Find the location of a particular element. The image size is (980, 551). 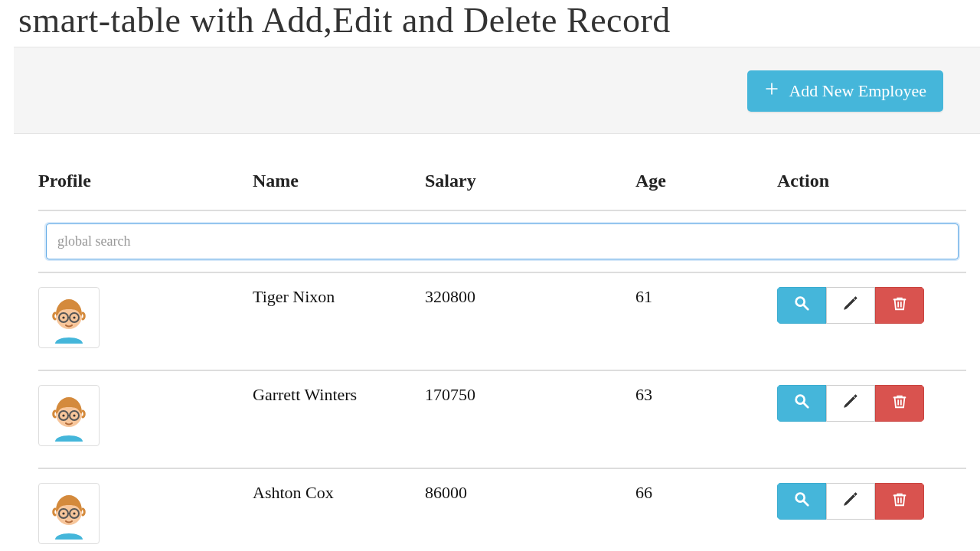

global-search-input is located at coordinates (502, 242).